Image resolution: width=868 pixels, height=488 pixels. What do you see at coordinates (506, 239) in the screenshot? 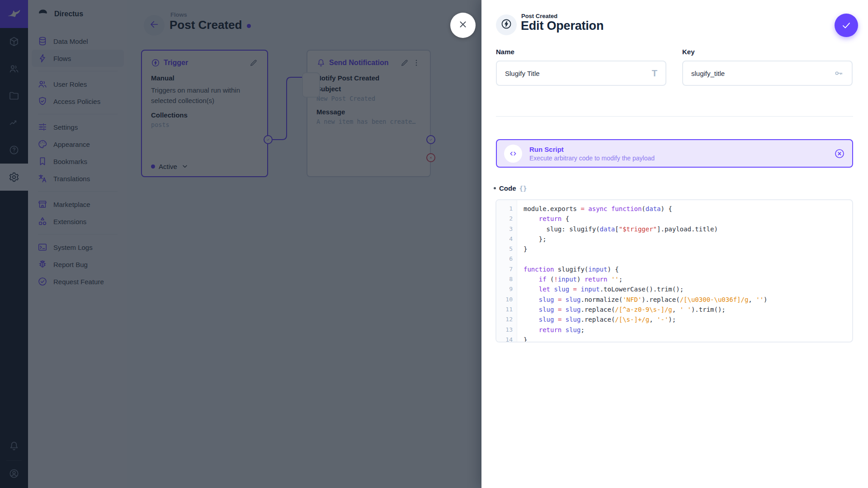
I see `line-number: 4` at bounding box center [506, 239].